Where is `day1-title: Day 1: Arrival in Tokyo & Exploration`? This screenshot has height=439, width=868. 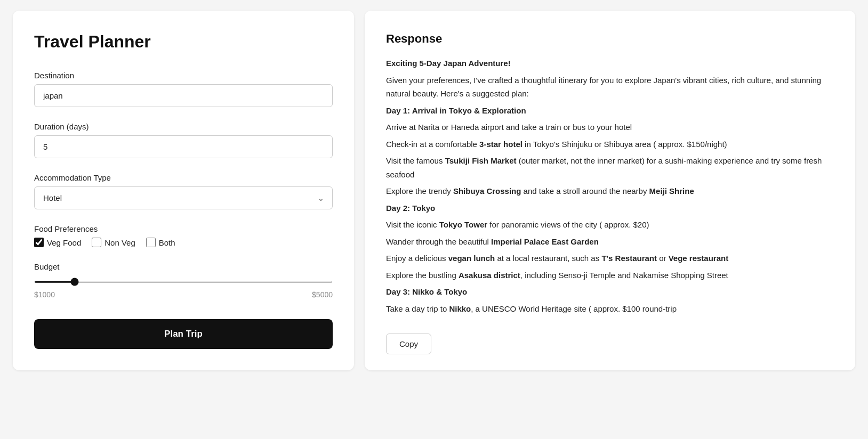
day1-title: Day 1: Arrival in Tokyo & Exploration is located at coordinates (608, 111).